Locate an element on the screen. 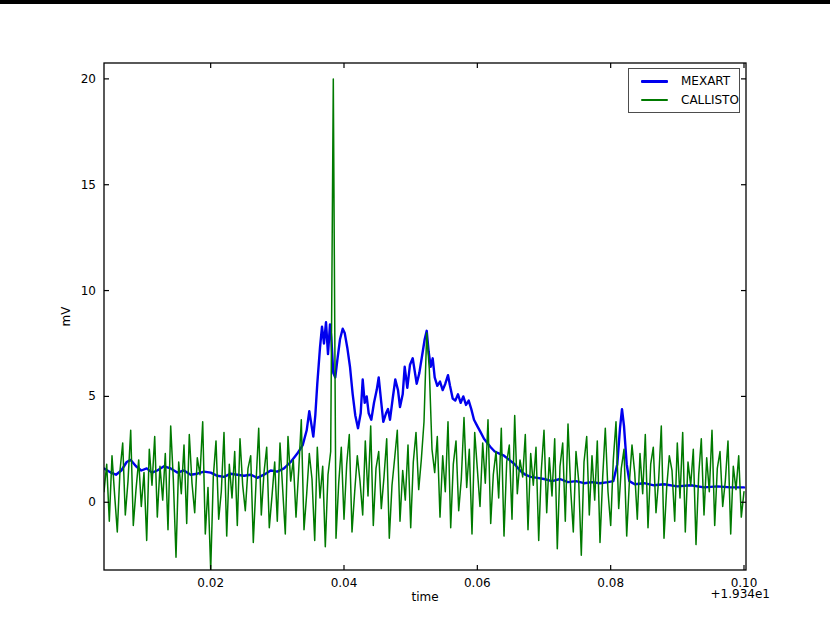 The height and width of the screenshot is (634, 830). x-tick-label: 0.02 is located at coordinates (210, 583).